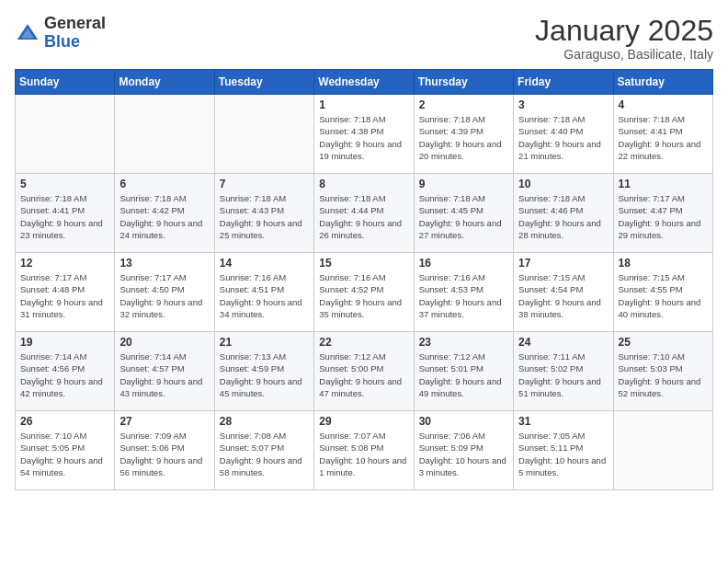 The width and height of the screenshot is (728, 563). What do you see at coordinates (364, 263) in the screenshot?
I see `day-number: 15` at bounding box center [364, 263].